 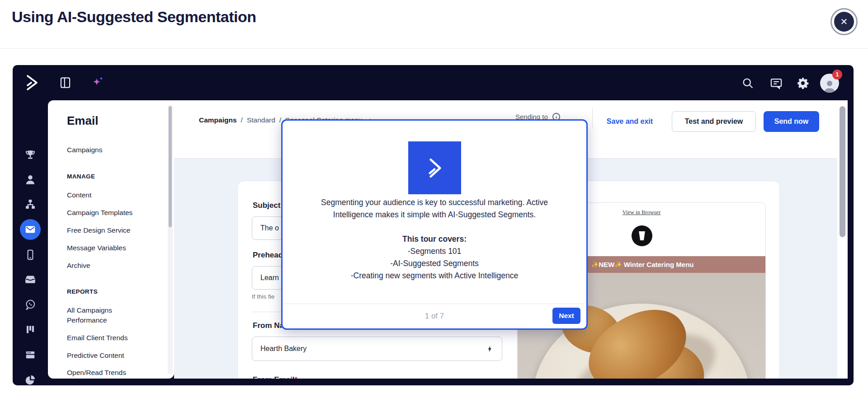 What do you see at coordinates (99, 213) in the screenshot?
I see `sidebar-item-campaign-templates: Campaign Templates` at bounding box center [99, 213].